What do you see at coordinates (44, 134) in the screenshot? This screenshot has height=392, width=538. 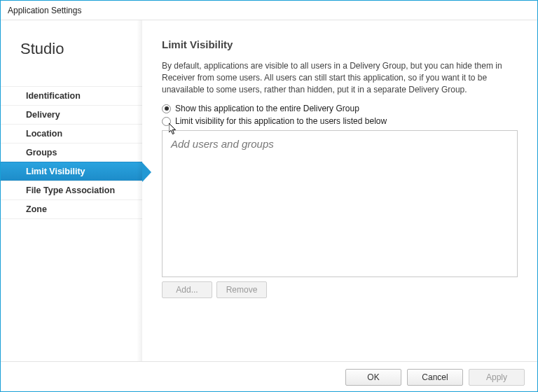 I see `nav-item-label: Location` at bounding box center [44, 134].